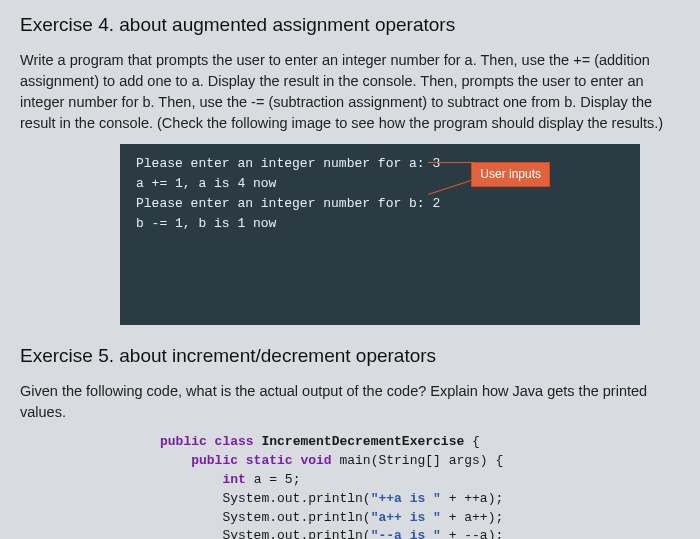  I want to click on console-line-3: Please enter an integer number for b: 2, so click(288, 204).